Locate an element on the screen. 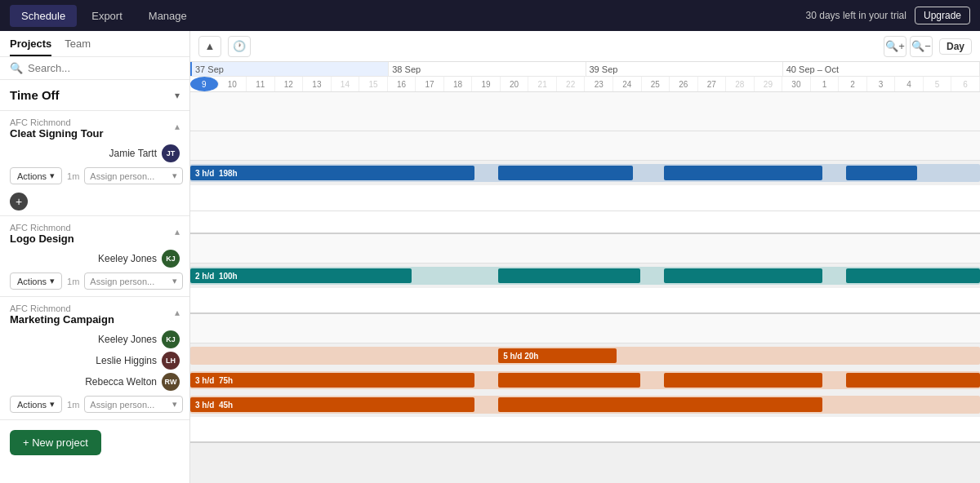 The width and height of the screenshot is (980, 483). day-cell-21: 21 is located at coordinates (542, 84).